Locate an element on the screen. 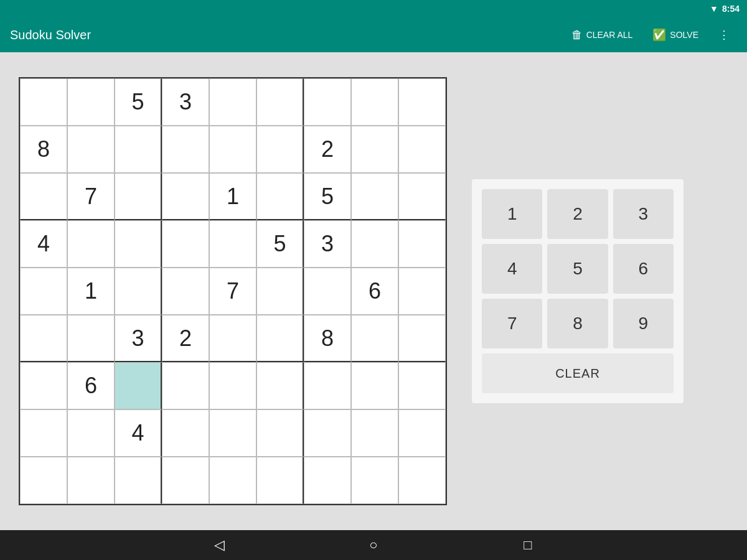 The width and height of the screenshot is (747, 560). numpad-btn-6: 6 is located at coordinates (644, 269).